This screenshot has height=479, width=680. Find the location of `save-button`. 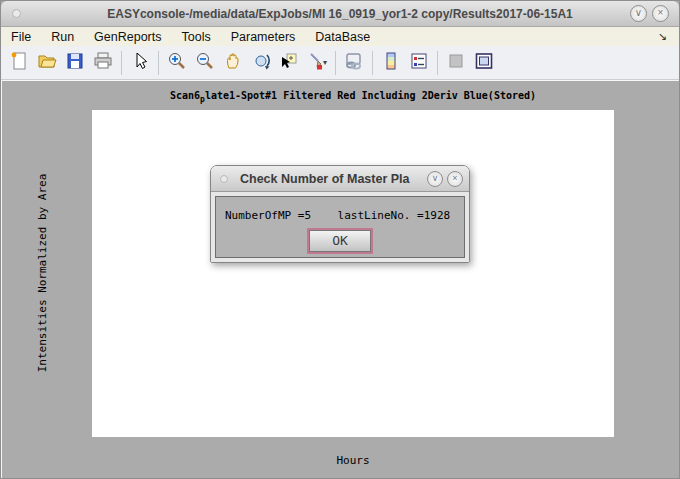

save-button is located at coordinates (75, 63).